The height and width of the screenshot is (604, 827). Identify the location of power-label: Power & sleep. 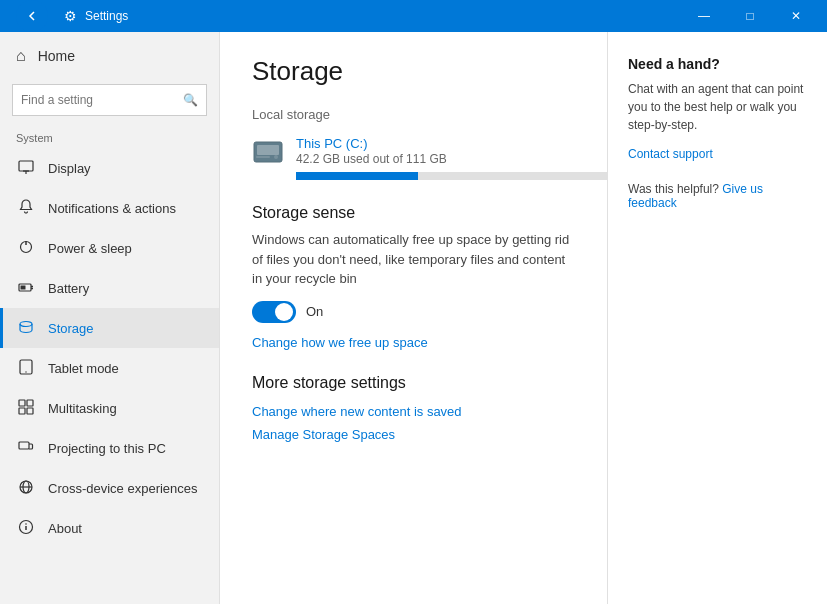
(90, 248).